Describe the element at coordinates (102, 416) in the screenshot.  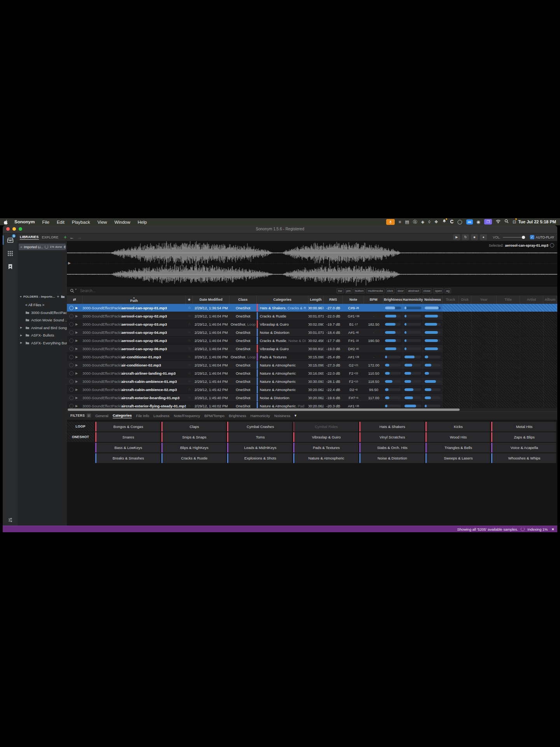
I see `filter-tab-general: General` at that location.